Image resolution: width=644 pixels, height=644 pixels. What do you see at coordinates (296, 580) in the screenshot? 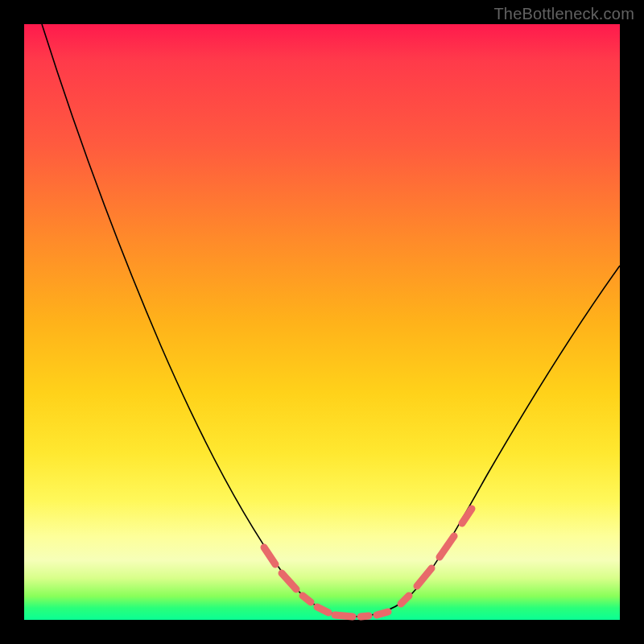
I see `left-descent-dashes` at bounding box center [296, 580].